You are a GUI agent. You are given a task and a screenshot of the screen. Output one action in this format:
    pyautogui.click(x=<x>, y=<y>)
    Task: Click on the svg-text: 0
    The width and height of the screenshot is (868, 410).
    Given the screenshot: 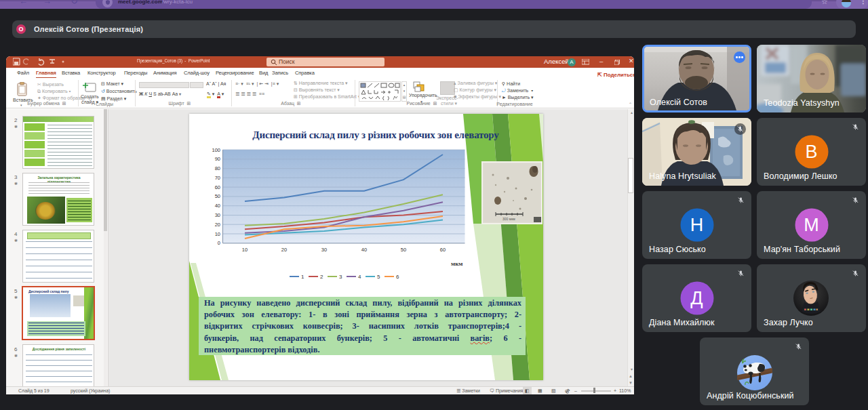 What is the action you would take?
    pyautogui.click(x=219, y=243)
    